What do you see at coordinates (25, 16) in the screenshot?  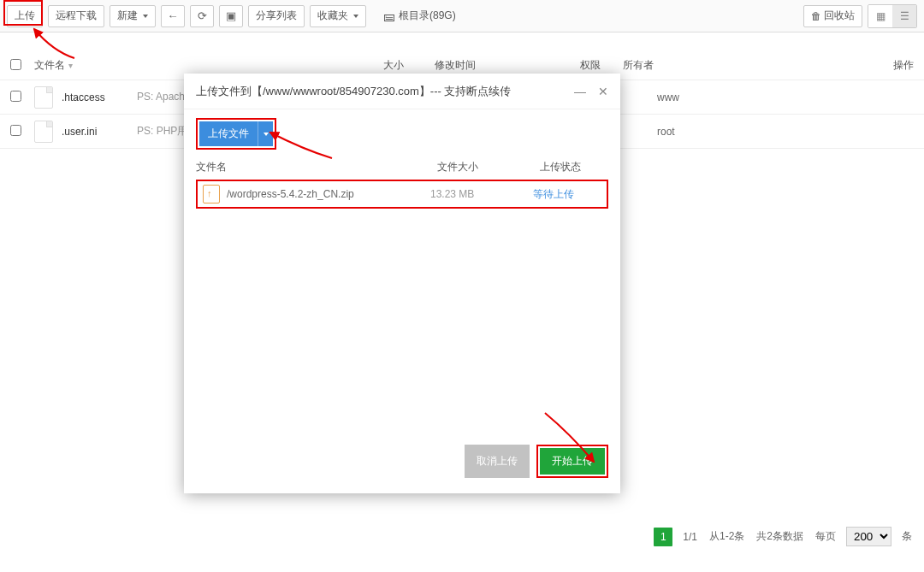 I see `upload-button: 上传` at bounding box center [25, 16].